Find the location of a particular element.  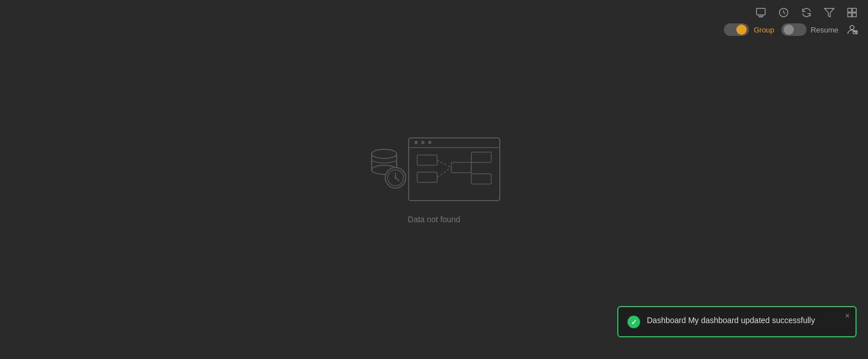

toast-message: Dashboard My dashboard updated successfu… is located at coordinates (731, 321).